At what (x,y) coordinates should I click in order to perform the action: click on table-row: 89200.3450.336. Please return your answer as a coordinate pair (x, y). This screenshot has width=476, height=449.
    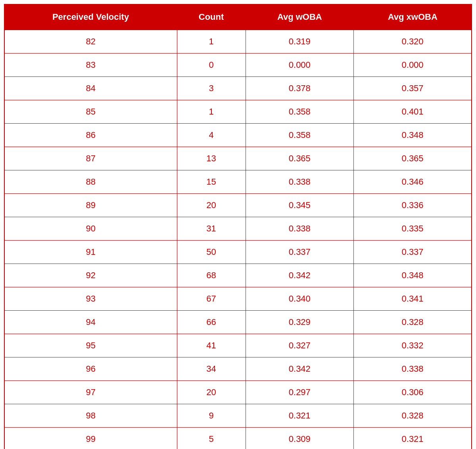
    Looking at the image, I should click on (238, 205).